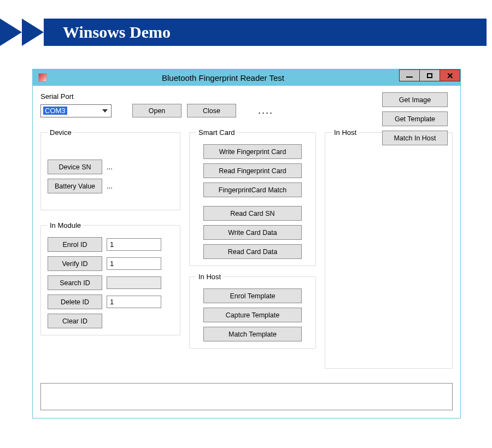 This screenshot has width=492, height=448. Describe the element at coordinates (75, 263) in the screenshot. I see `verify-id-button: Verify ID` at that location.